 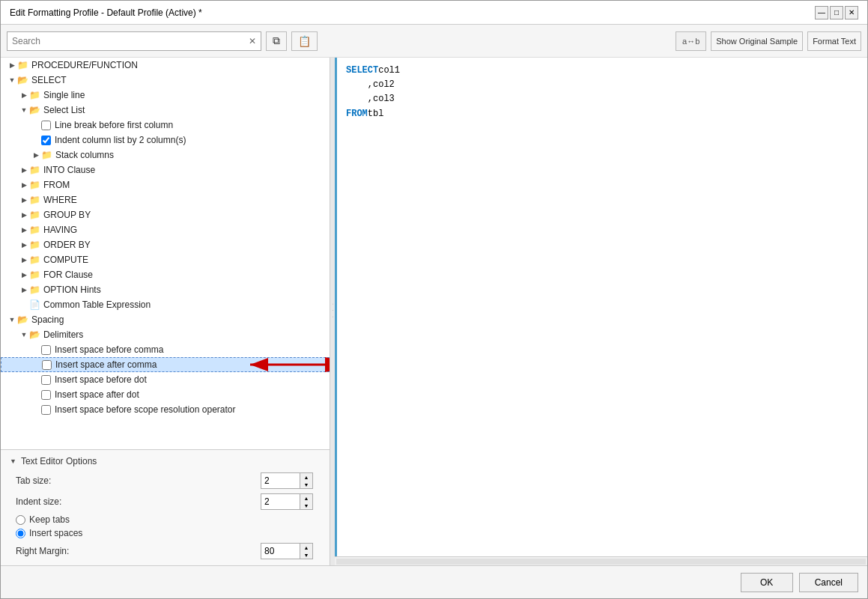 What do you see at coordinates (287, 481) in the screenshot?
I see `tab-size-spinner: 2 ▲ ▼` at bounding box center [287, 481].